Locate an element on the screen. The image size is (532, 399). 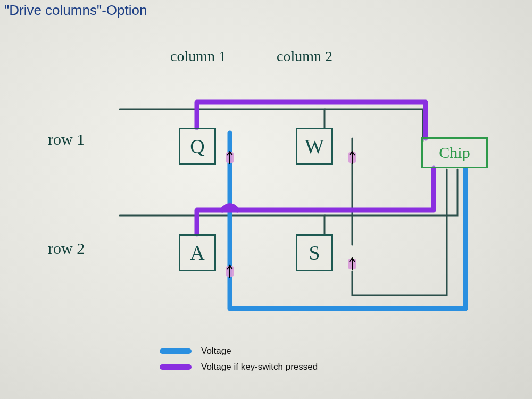
legend-swatch-voltage is located at coordinates (176, 351).